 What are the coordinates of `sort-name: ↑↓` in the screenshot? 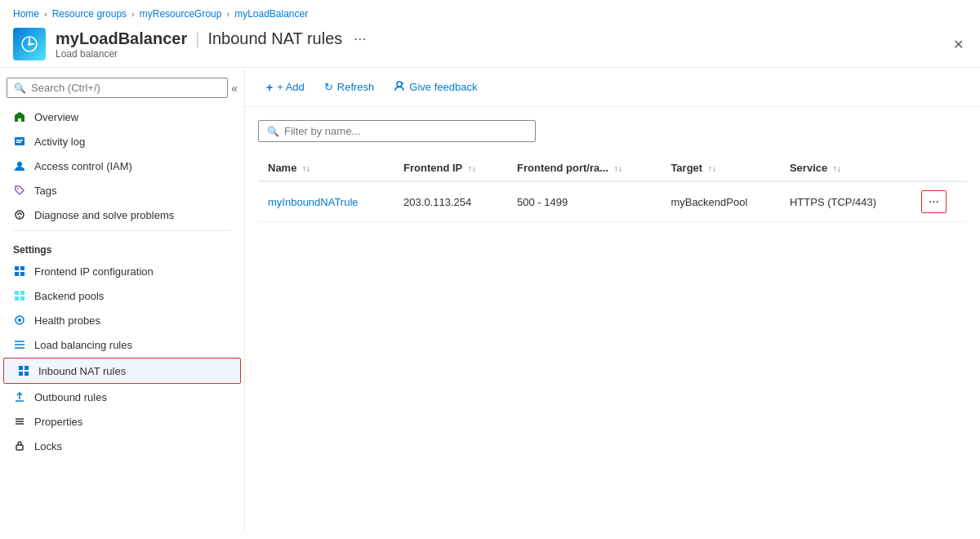 It's located at (306, 168).